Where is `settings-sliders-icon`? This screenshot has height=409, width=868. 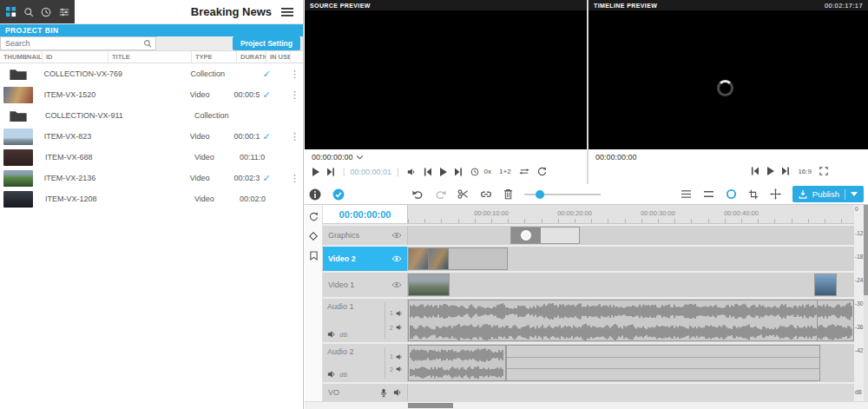
settings-sliders-icon is located at coordinates (64, 12).